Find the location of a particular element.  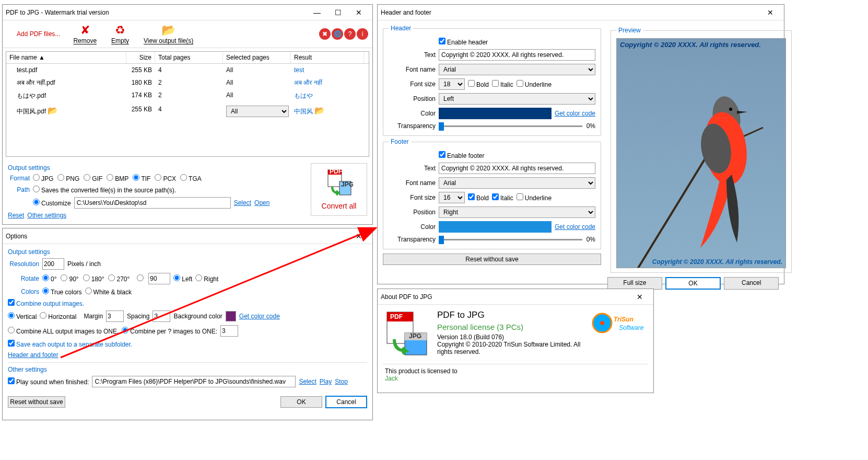

header-footer-link: Header and footer is located at coordinates (33, 355).